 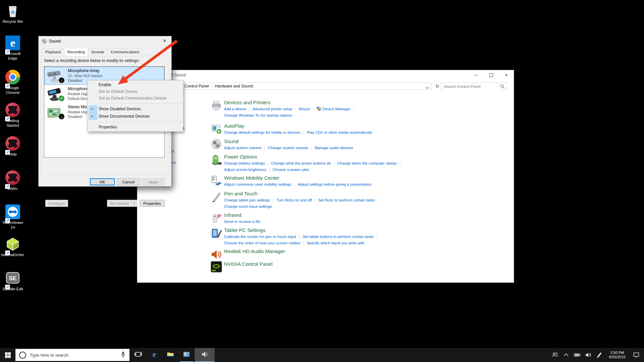 What do you see at coordinates (241, 194) in the screenshot?
I see `category-title: Pen and Touch` at bounding box center [241, 194].